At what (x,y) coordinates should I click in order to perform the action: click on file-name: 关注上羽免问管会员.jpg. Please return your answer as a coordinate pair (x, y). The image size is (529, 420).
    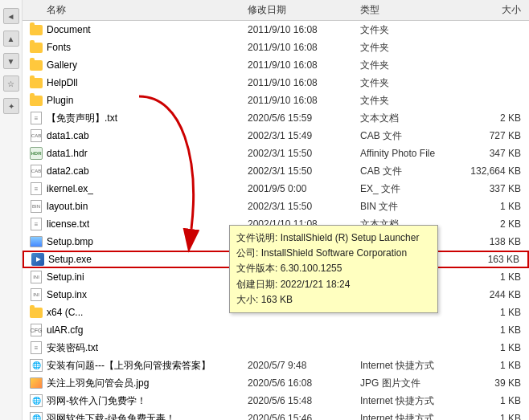
    Looking at the image, I should click on (98, 384).